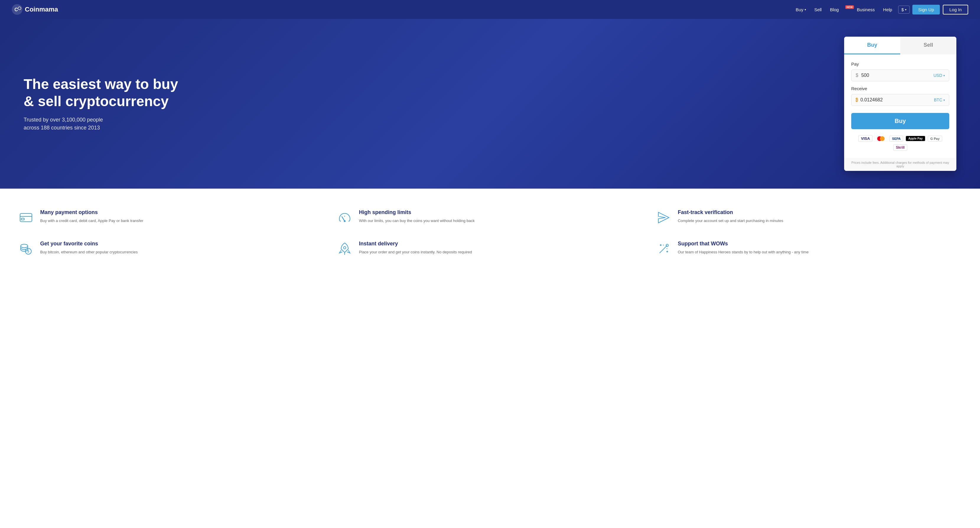 The image size is (980, 528). What do you see at coordinates (850, 7) in the screenshot?
I see `new-badge: NEW` at bounding box center [850, 7].